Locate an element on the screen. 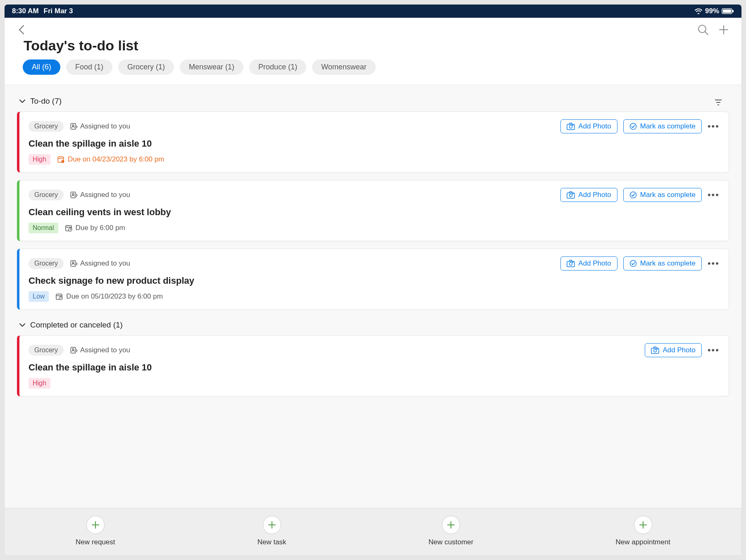  section-completed-label: Completed or canceled (1) is located at coordinates (76, 325).